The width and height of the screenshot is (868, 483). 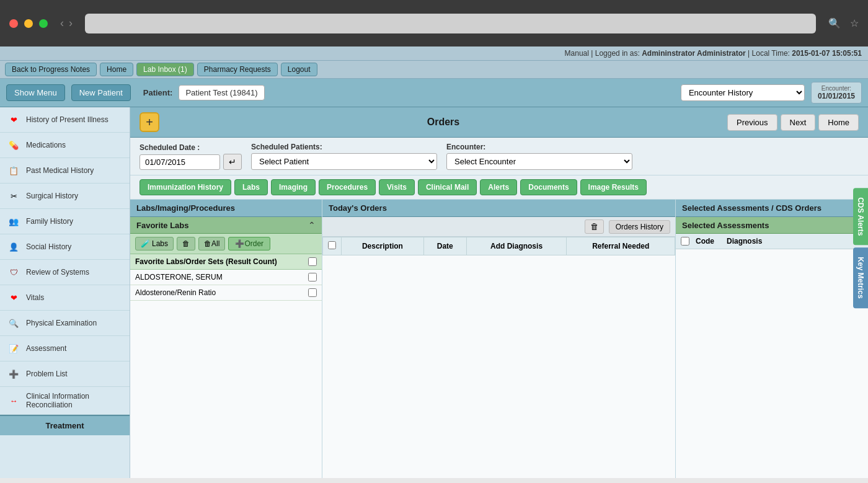 I want to click on delete-lab-btn: 🗑, so click(x=186, y=244).